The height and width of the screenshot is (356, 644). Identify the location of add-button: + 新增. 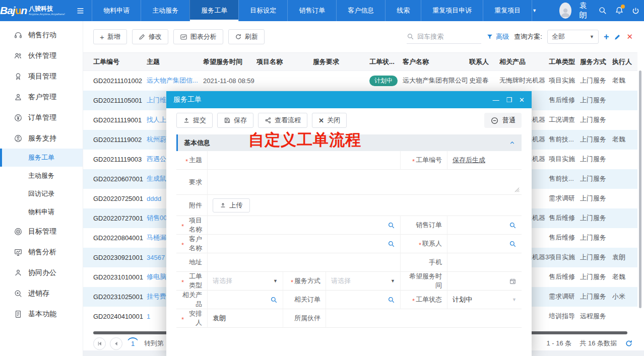
(110, 37).